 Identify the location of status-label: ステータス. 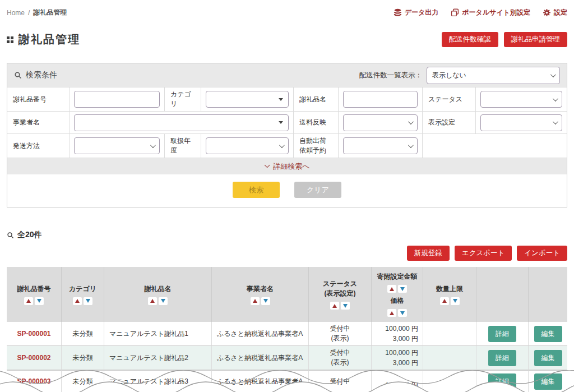
(448, 99).